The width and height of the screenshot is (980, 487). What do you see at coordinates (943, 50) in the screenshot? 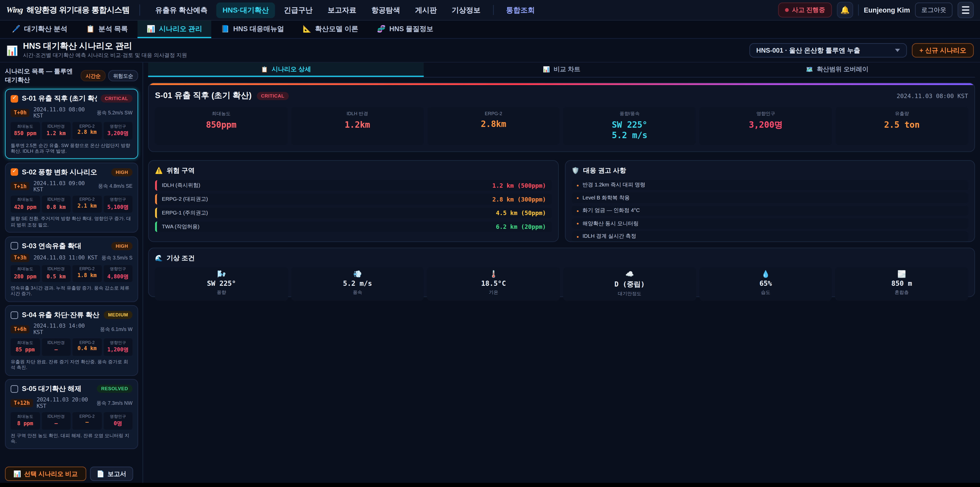
I see `new-scenario-button: + 신규 시나리오` at bounding box center [943, 50].